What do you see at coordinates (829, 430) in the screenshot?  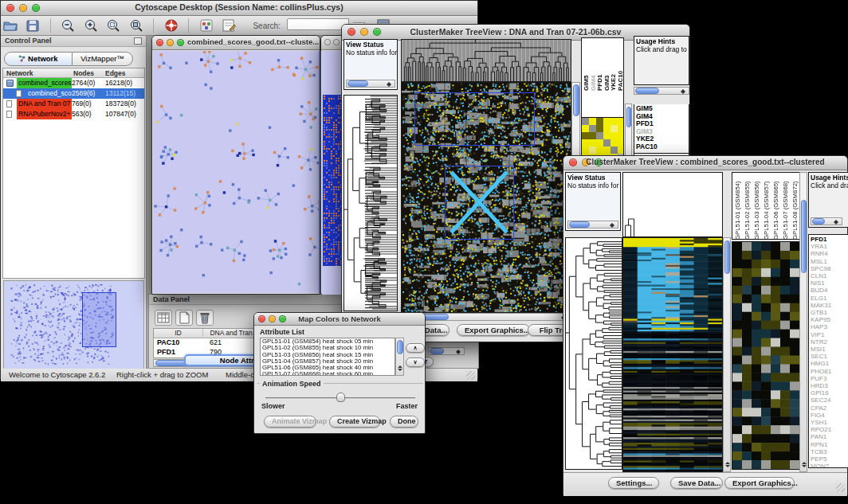 I see `gene-label-rpo21: RPO21` at bounding box center [829, 430].